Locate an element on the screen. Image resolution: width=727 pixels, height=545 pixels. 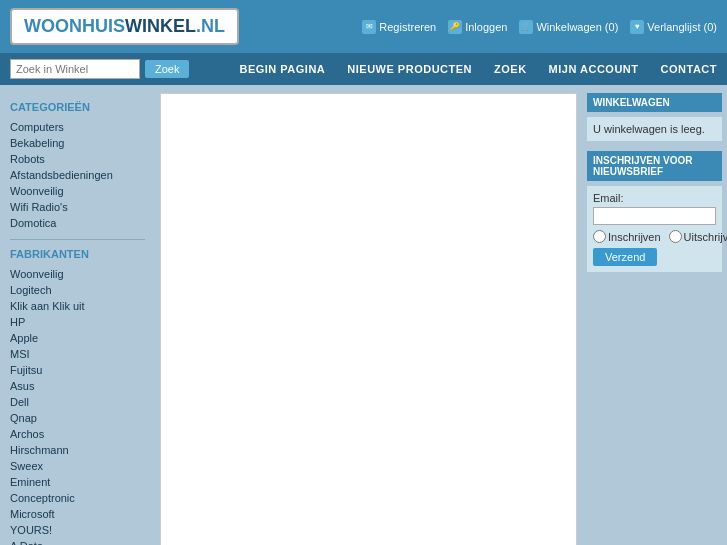
sidebar-item-fab-a-data: A Data is located at coordinates (78, 542).